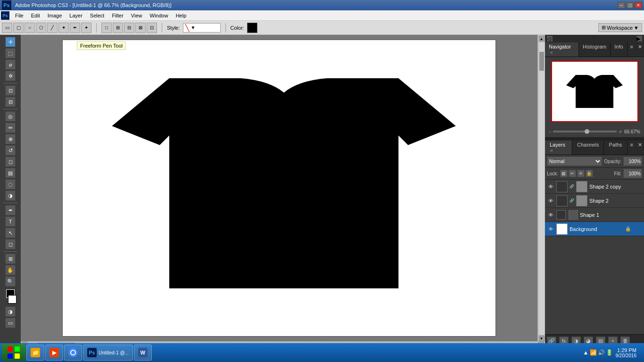 Image resolution: width=644 pixels, height=362 pixels. What do you see at coordinates (10, 281) in the screenshot?
I see `tool-zoom: 🔍` at bounding box center [10, 281].